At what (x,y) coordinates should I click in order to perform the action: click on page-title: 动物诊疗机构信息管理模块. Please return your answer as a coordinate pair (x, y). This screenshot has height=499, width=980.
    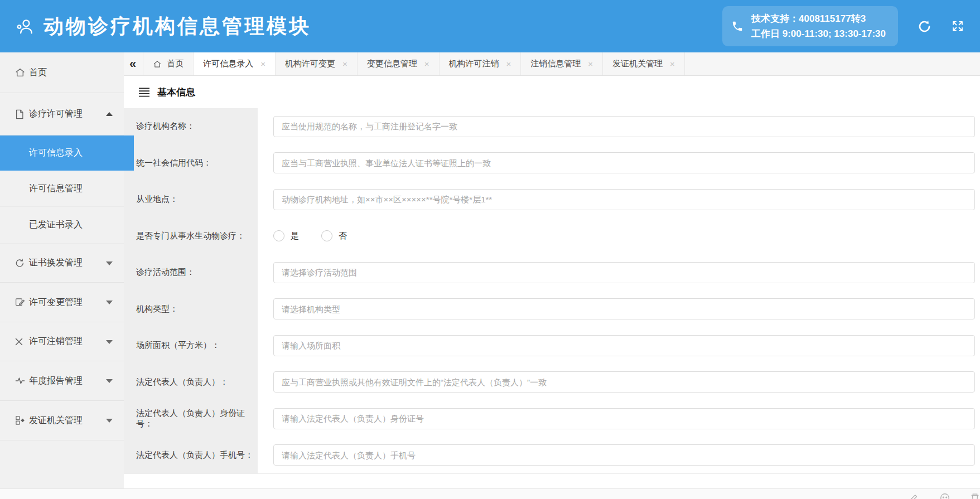
    Looking at the image, I should click on (177, 27).